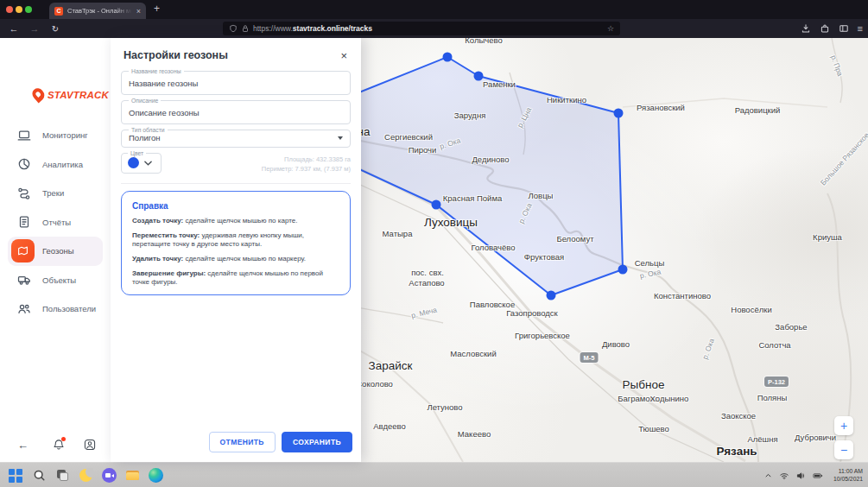 The height and width of the screenshot is (487, 868). I want to click on help-item: Завершение фигуры: сделайте щелчок мышью…, so click(236, 278).